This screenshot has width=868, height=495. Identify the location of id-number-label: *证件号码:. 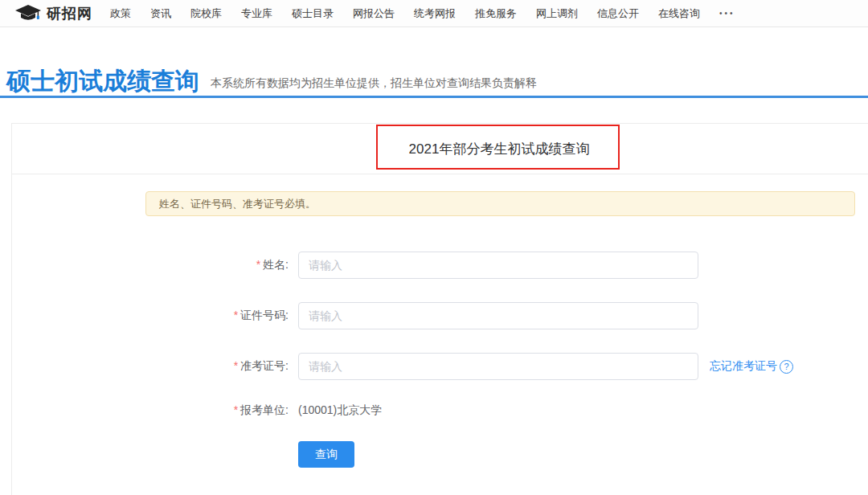
(222, 316).